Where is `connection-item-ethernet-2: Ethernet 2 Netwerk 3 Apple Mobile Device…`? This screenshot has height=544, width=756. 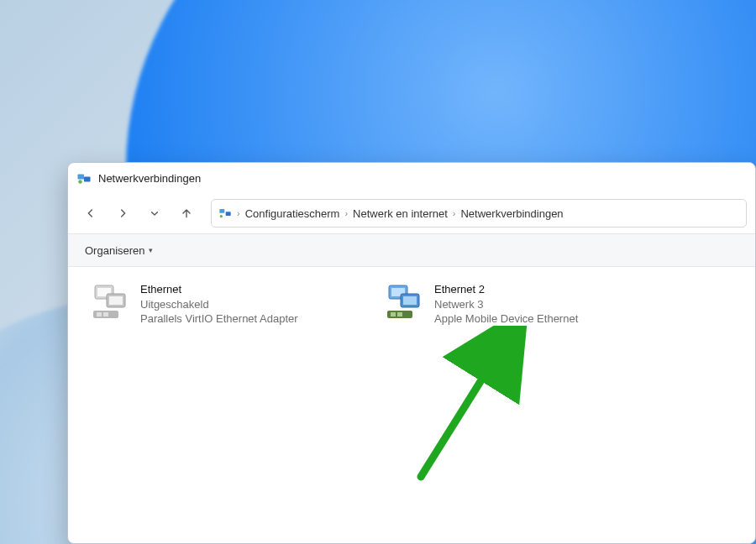
connection-item-ethernet-2: Ethernet 2 Netwerk 3 Apple Mobile Device… is located at coordinates (511, 304).